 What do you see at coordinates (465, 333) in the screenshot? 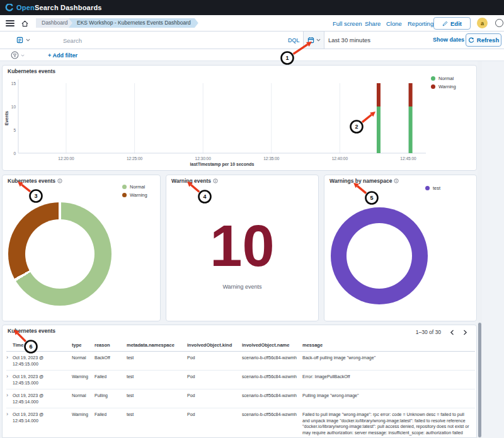
I see `next-page-icon` at bounding box center [465, 333].